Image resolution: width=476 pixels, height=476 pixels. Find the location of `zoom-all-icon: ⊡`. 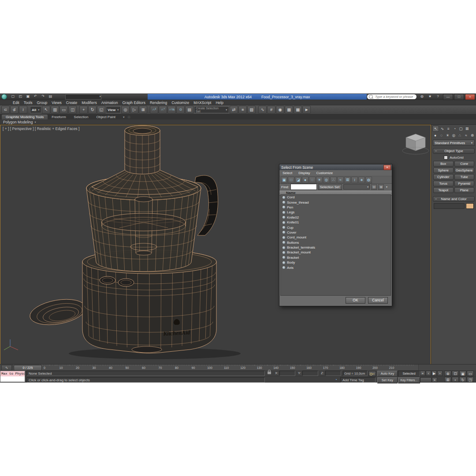

zoom-all-icon: ⊡ is located at coordinates (455, 373).